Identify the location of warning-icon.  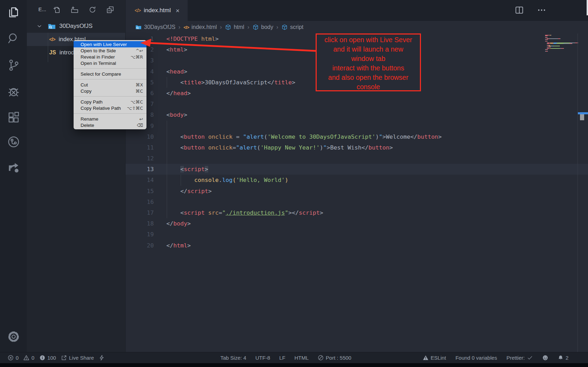
(27, 358).